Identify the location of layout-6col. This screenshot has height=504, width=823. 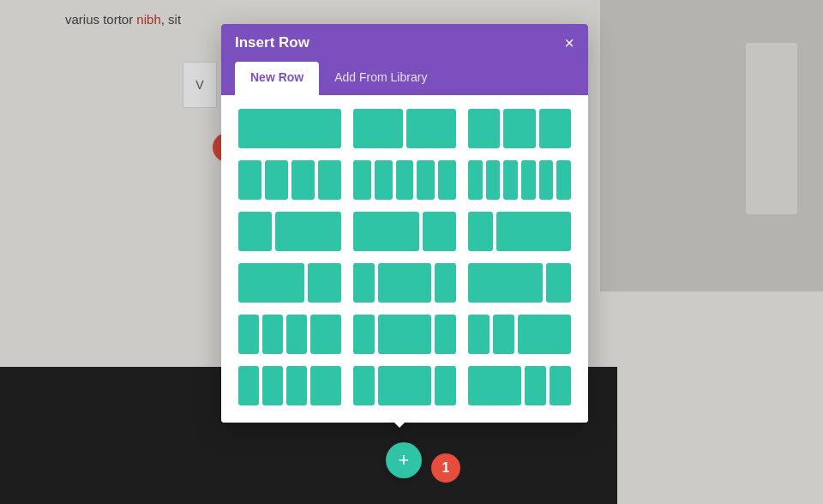
(520, 180).